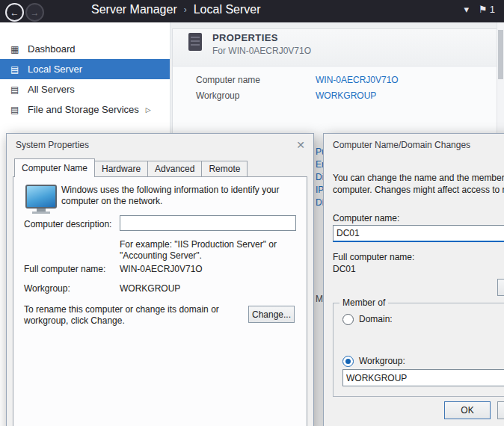 This screenshot has width=504, height=426. Describe the element at coordinates (483, 9) in the screenshot. I see `flag-icon: ⚑` at that location.